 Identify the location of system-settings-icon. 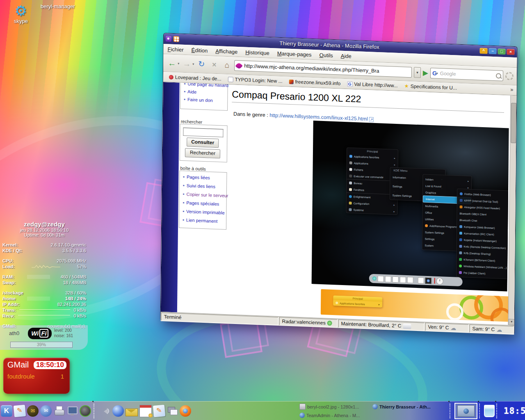
(72, 411).